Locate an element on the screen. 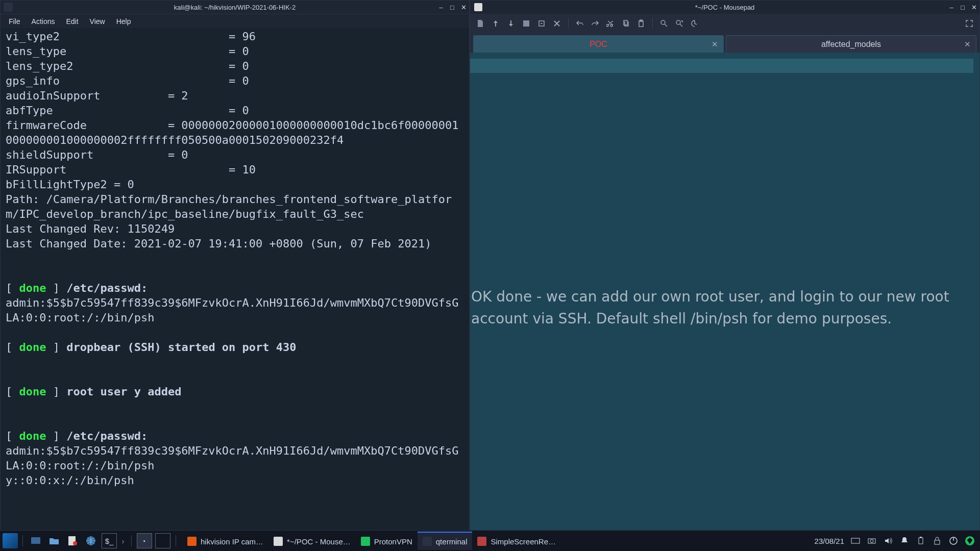 Image resolution: width=980 pixels, height=551 pixels. open-file-icon is located at coordinates (496, 23).